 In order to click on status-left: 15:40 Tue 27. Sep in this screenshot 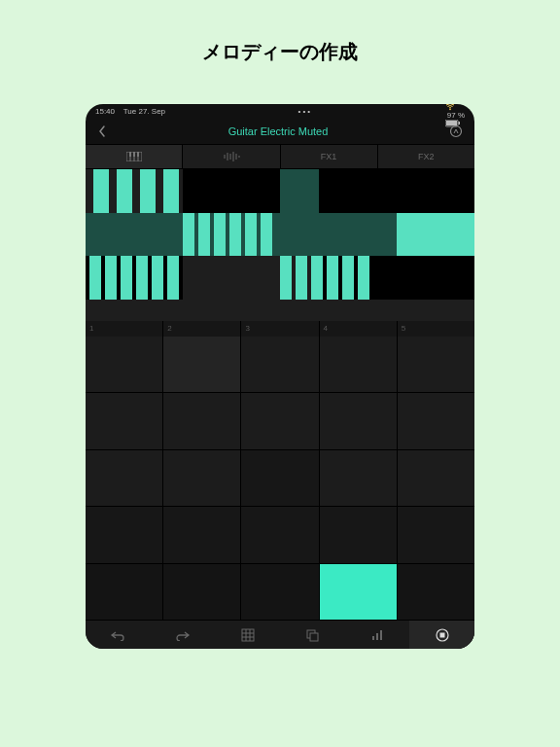, I will do `click(130, 111)`.